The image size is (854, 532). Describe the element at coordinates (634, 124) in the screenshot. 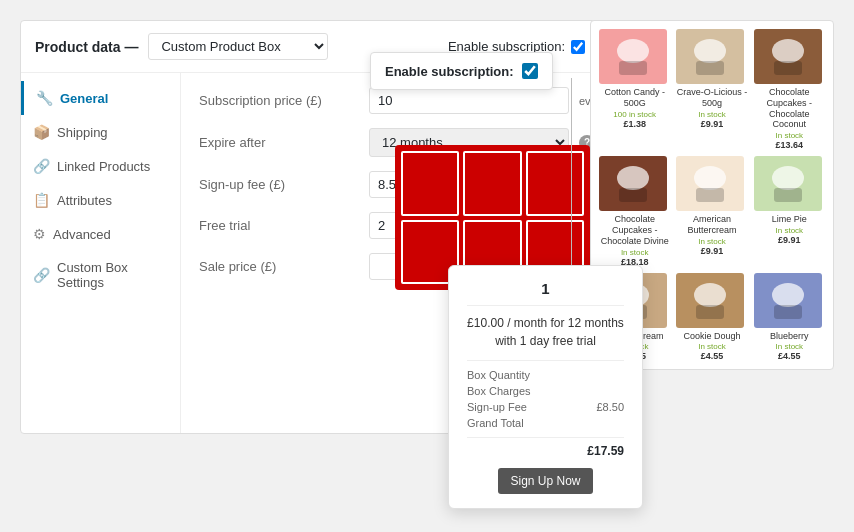

I see `product-price-0: £1.38` at that location.